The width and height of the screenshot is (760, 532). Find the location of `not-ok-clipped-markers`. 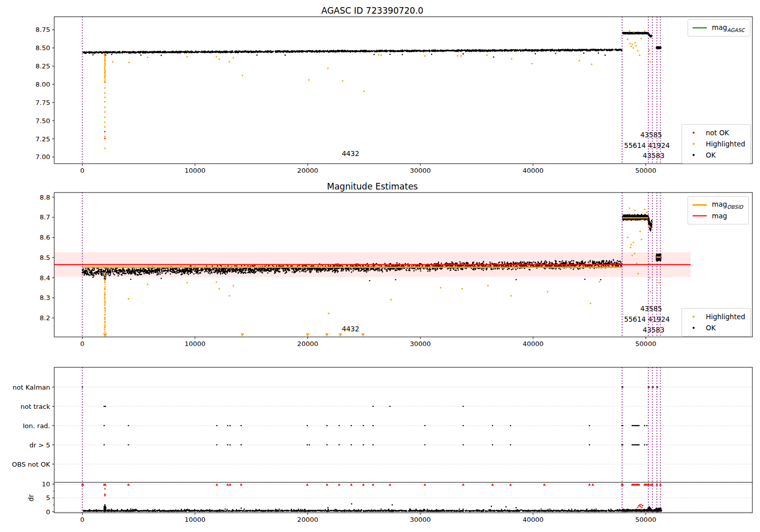

not-ok-clipped-markers is located at coordinates (371, 484).